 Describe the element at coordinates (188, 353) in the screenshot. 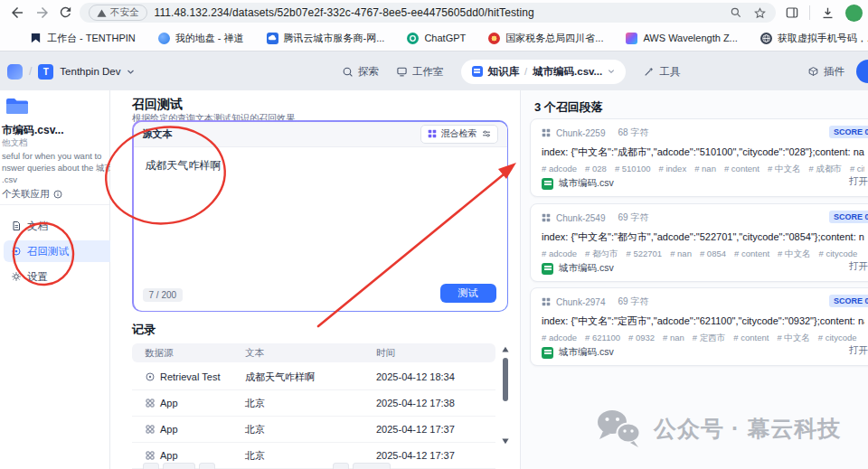

I see `column-source: 数据源` at that location.